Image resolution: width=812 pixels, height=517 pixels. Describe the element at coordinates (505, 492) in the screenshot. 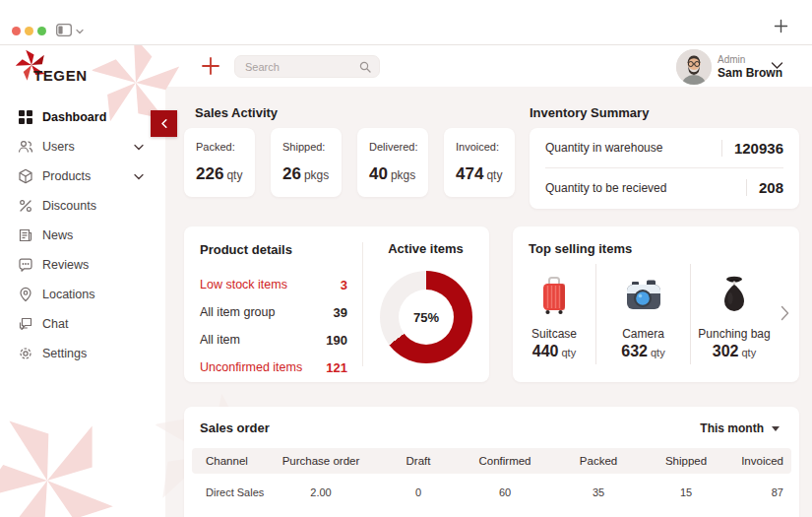

I see `table-cell: 60` at that location.